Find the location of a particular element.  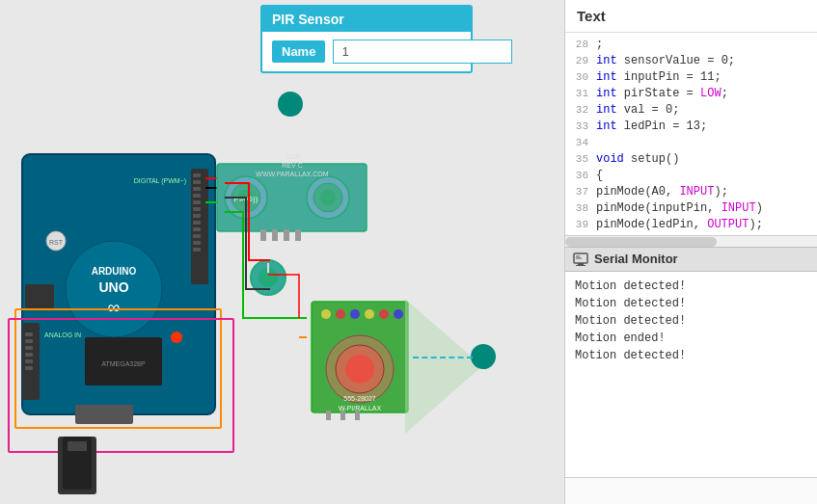

line-content: int sensorValue = 0; is located at coordinates (666, 62).